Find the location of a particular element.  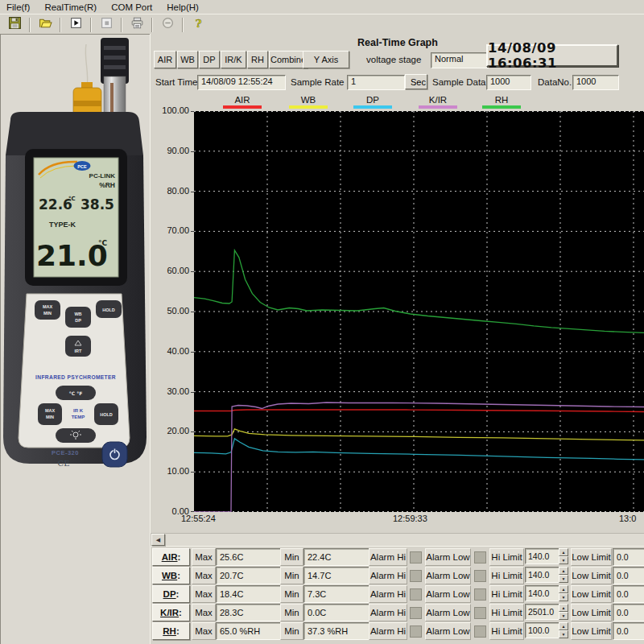

scrollbar-left-arrow: ◀ is located at coordinates (158, 539).